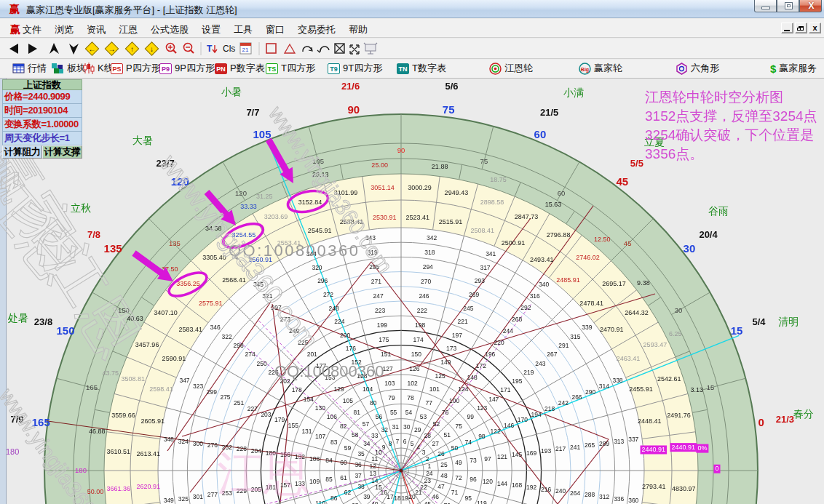 Image resolution: width=824 pixels, height=504 pixels. What do you see at coordinates (210, 49) in the screenshot?
I see `svg-text: T` at bounding box center [210, 49].